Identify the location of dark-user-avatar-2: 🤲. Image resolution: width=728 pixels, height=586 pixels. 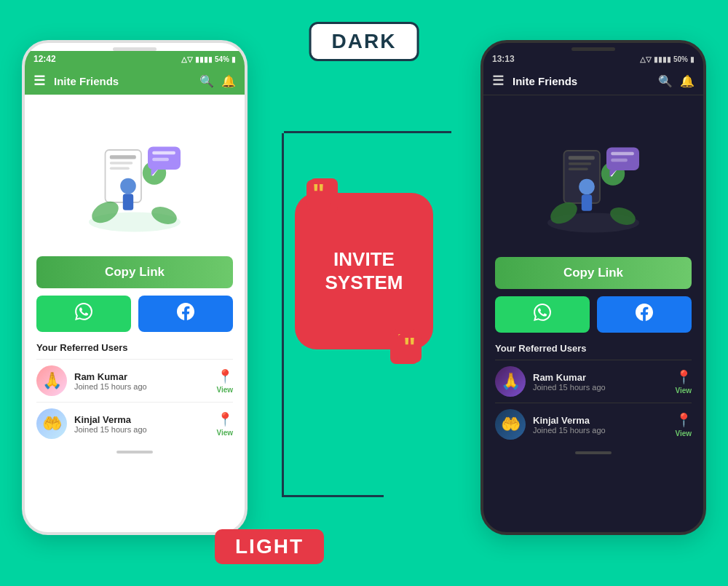
(510, 424).